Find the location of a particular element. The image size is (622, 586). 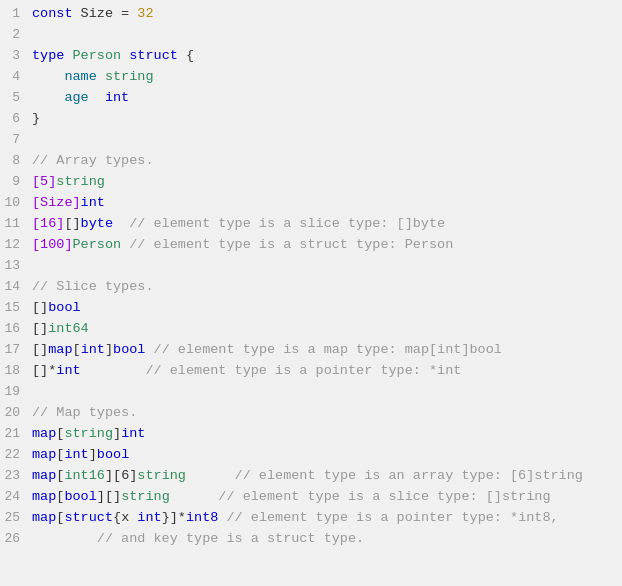

line-number: 7 is located at coordinates (16, 140).